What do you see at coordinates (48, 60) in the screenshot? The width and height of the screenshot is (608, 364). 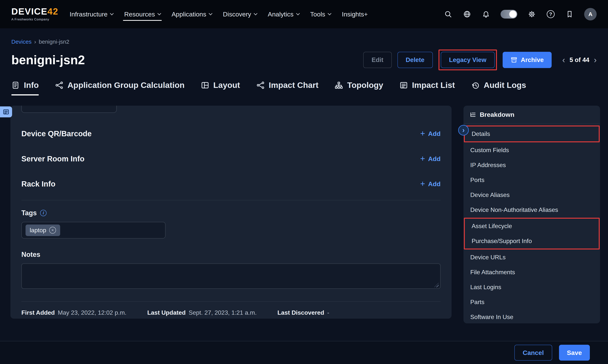 I see `page-title: benigni-jsn2` at bounding box center [48, 60].